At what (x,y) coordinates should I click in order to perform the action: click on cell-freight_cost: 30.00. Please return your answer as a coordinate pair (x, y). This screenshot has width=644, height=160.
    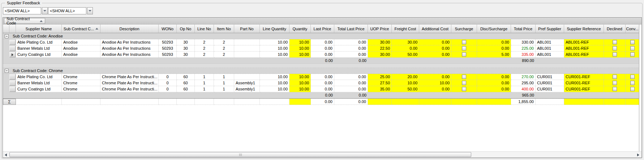
    Looking at the image, I should click on (405, 43).